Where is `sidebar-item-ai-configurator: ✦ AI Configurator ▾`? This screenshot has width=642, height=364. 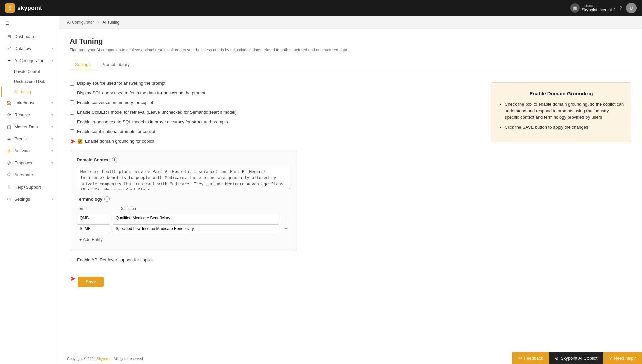 sidebar-item-ai-configurator: ✦ AI Configurator ▾ is located at coordinates (30, 60).